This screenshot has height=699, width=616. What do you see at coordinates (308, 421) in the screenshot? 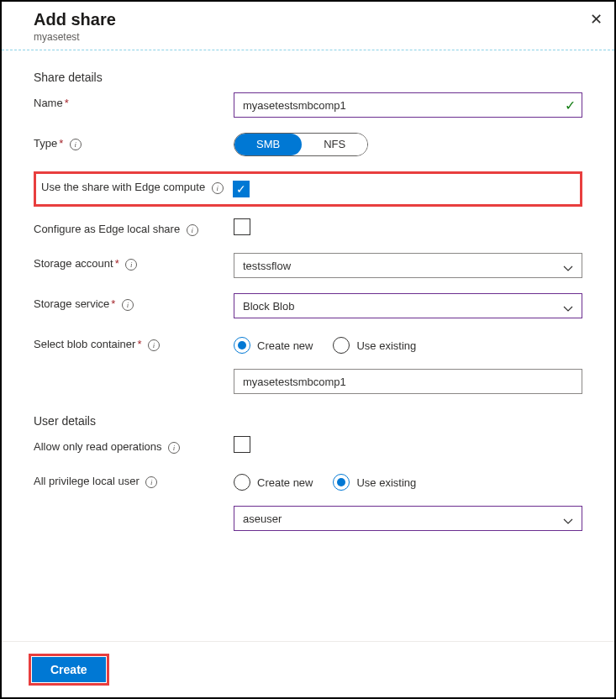
I see `section-user-details: User details` at bounding box center [308, 421].